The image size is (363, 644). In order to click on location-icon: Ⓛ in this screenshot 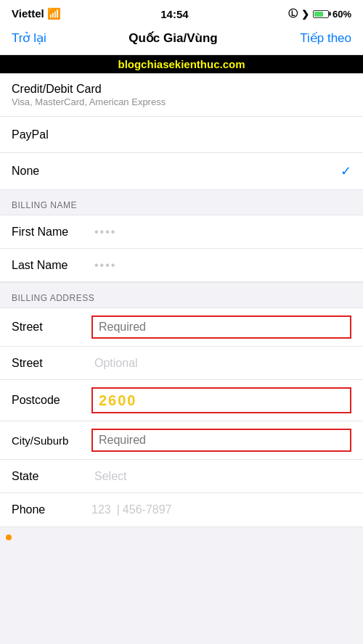, I will do `click(293, 14)`.